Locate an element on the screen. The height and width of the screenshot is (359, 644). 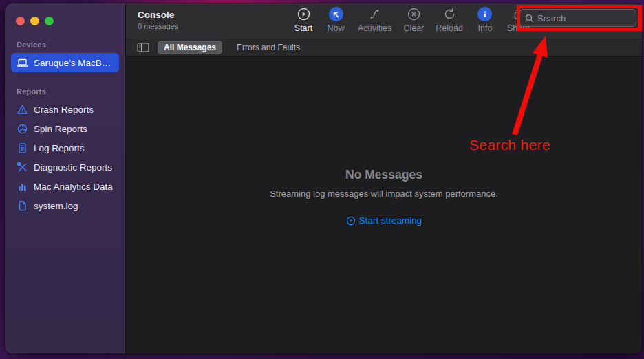
close-window-button is located at coordinates (21, 21).